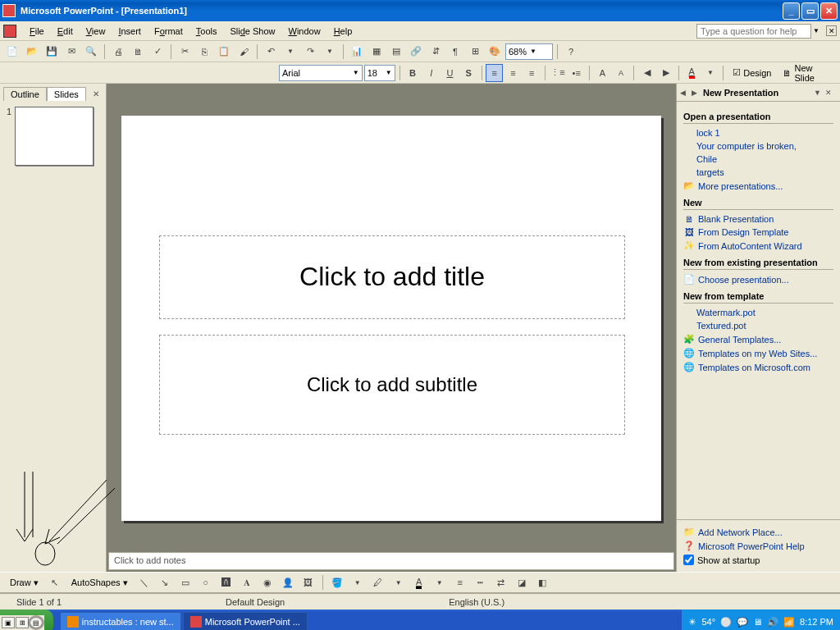 This screenshot has height=630, width=840. What do you see at coordinates (758, 546) in the screenshot?
I see `powerpoint-help-link: ❓ Microsoft PowerPoint Help` at bounding box center [758, 546].